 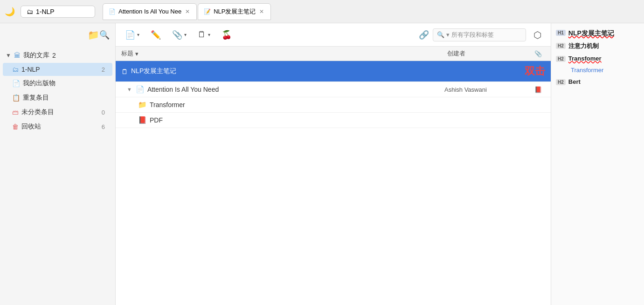 What do you see at coordinates (140, 89) in the screenshot?
I see `article-item-icon: 📄` at bounding box center [140, 89].